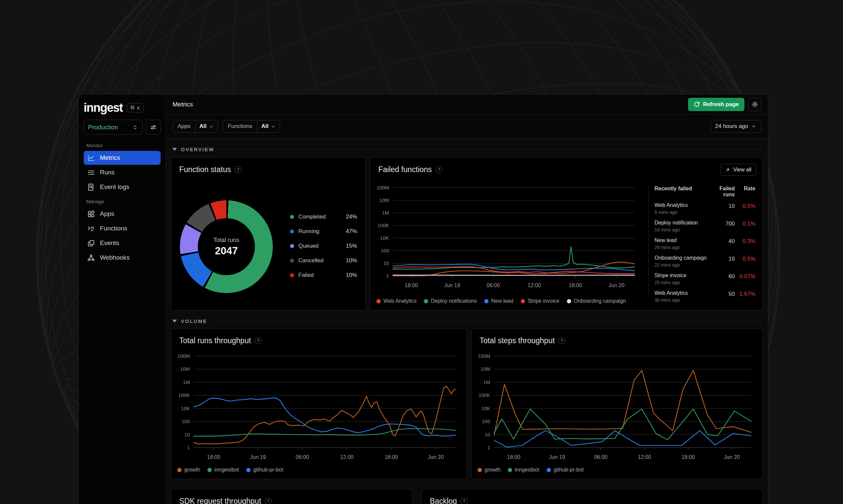 The height and width of the screenshot is (504, 843). I want to click on sidebar-item-runs: Runs, so click(122, 173).